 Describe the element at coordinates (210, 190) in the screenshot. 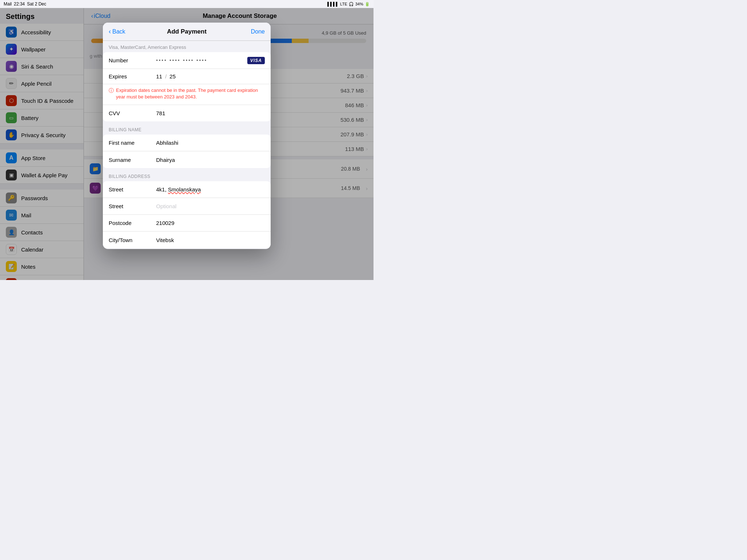

I see `street-value: 4k1, Smolanskaya` at that location.